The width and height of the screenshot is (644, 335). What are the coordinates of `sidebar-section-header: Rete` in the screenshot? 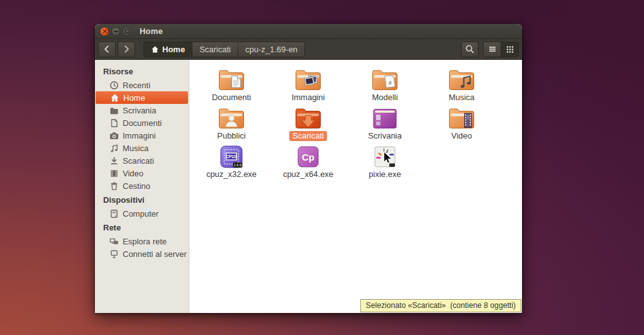 It's located at (142, 227).